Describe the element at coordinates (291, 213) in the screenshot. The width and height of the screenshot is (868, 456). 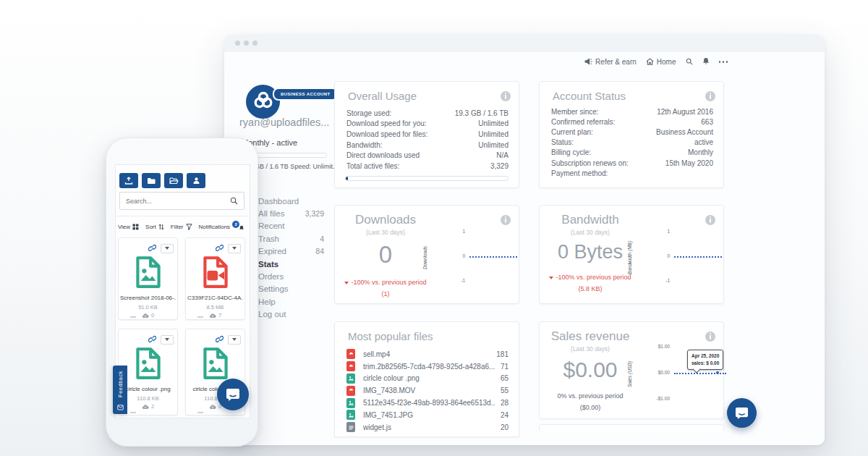
I see `sidebar-item-all-files: All files3,329` at that location.